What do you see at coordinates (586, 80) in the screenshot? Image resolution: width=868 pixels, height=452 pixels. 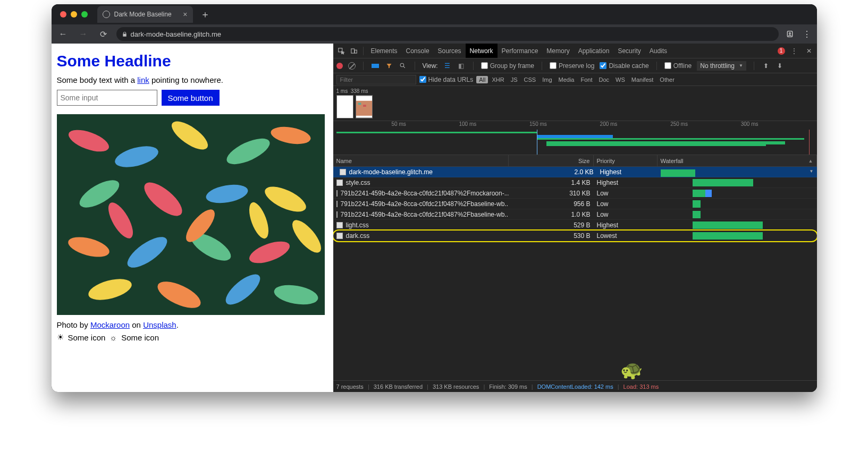 I see `type-filter-font: Font` at bounding box center [586, 80].